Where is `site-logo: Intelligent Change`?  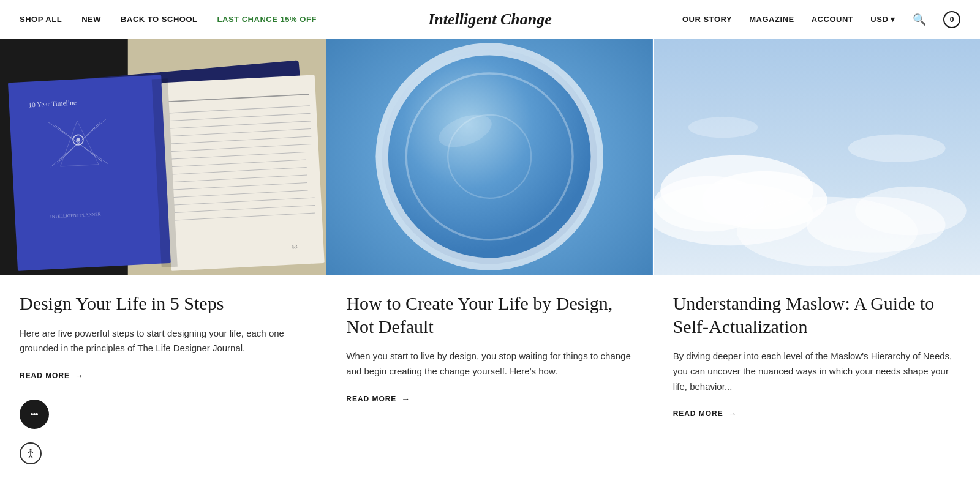
site-logo: Intelligent Change is located at coordinates (490, 20).